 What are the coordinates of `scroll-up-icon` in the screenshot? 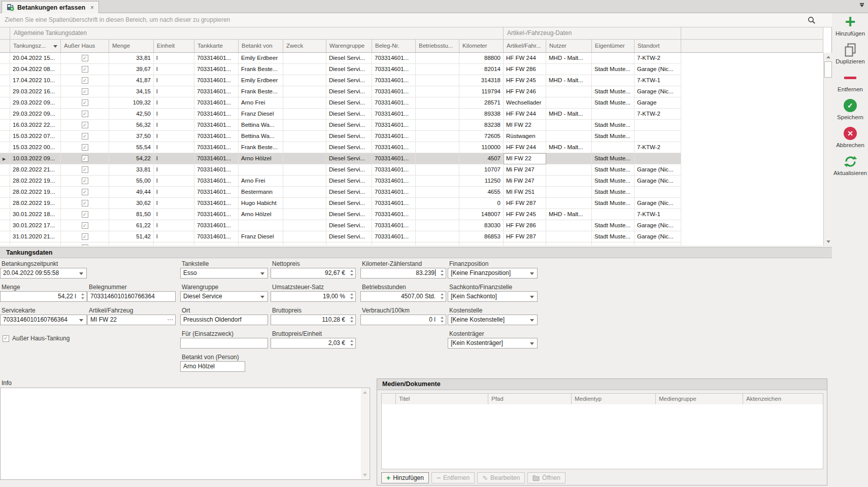 It's located at (828, 57).